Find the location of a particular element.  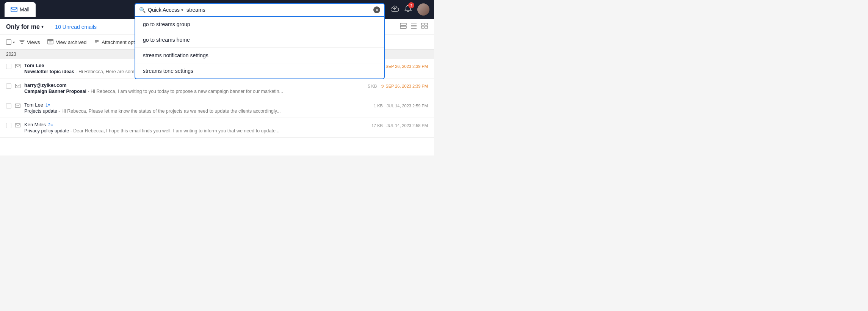

email-meta-2: 5 KB ⏱ SEP 26, 2023 2:39 PM is located at coordinates (398, 86).